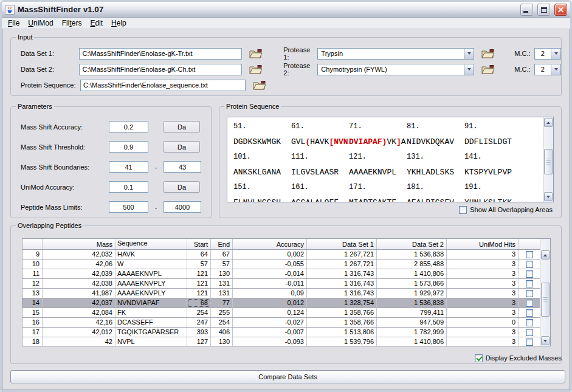 This screenshot has width=572, height=392. I want to click on cell-end: 57, so click(222, 264).